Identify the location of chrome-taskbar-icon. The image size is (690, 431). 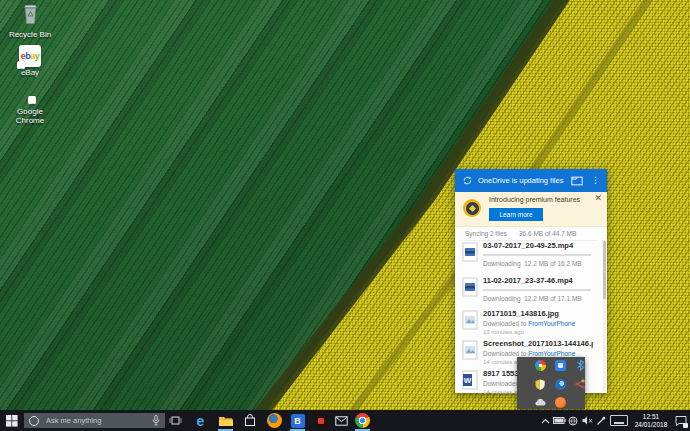
(362, 420).